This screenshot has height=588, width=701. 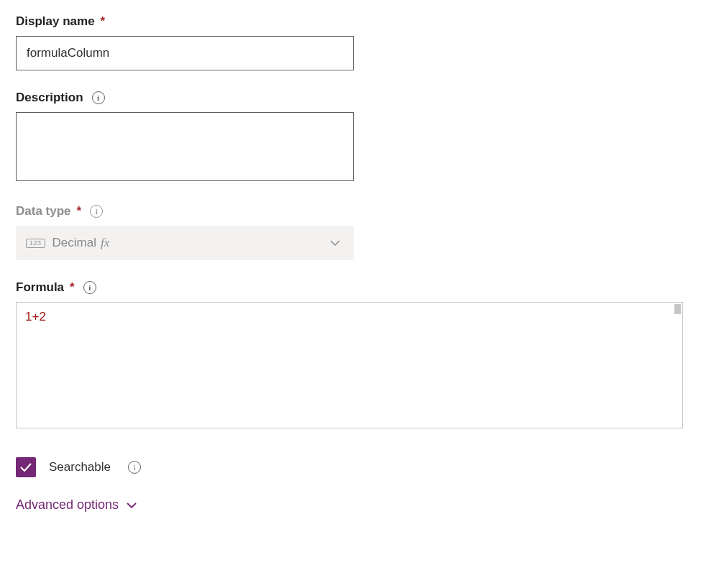 What do you see at coordinates (185, 53) in the screenshot?
I see `display-name-input` at bounding box center [185, 53].